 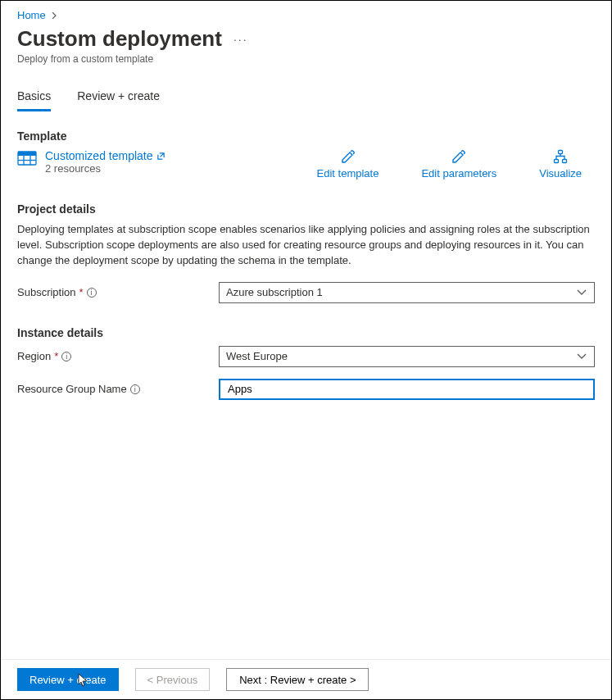 I want to click on tab-basics: Basics, so click(x=34, y=100).